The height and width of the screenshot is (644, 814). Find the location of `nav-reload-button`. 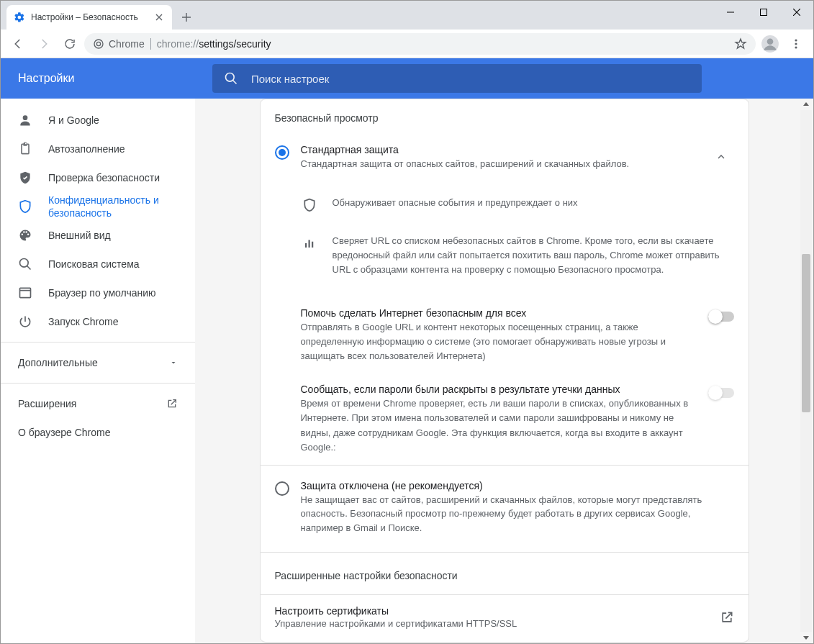

nav-reload-button is located at coordinates (70, 44).